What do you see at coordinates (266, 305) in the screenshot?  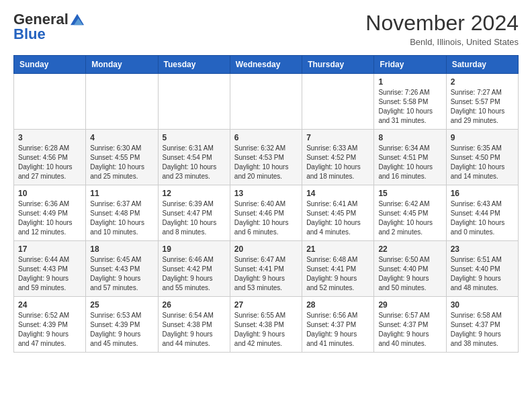 I see `day-number: 27` at bounding box center [266, 305].